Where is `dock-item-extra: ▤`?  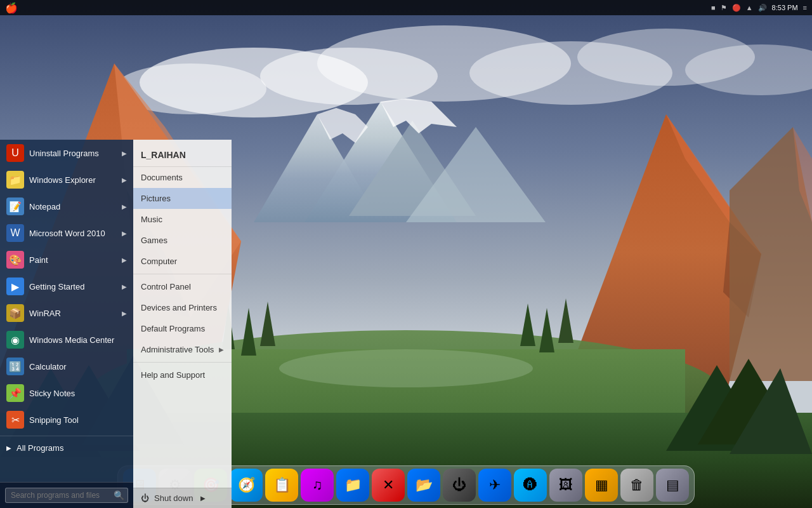 dock-item-extra: ▤ is located at coordinates (672, 485).